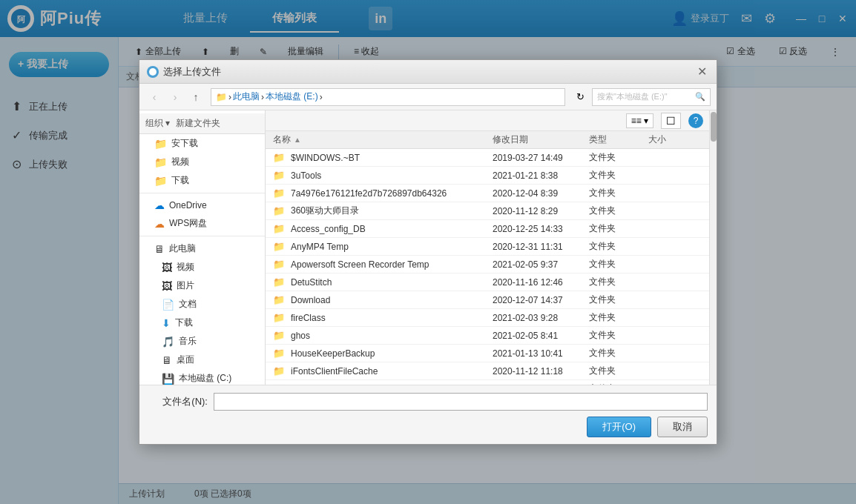  What do you see at coordinates (632, 96) in the screenshot?
I see `search-placeholder: 搜索"本地磁盘 (E:)"` at bounding box center [632, 96].